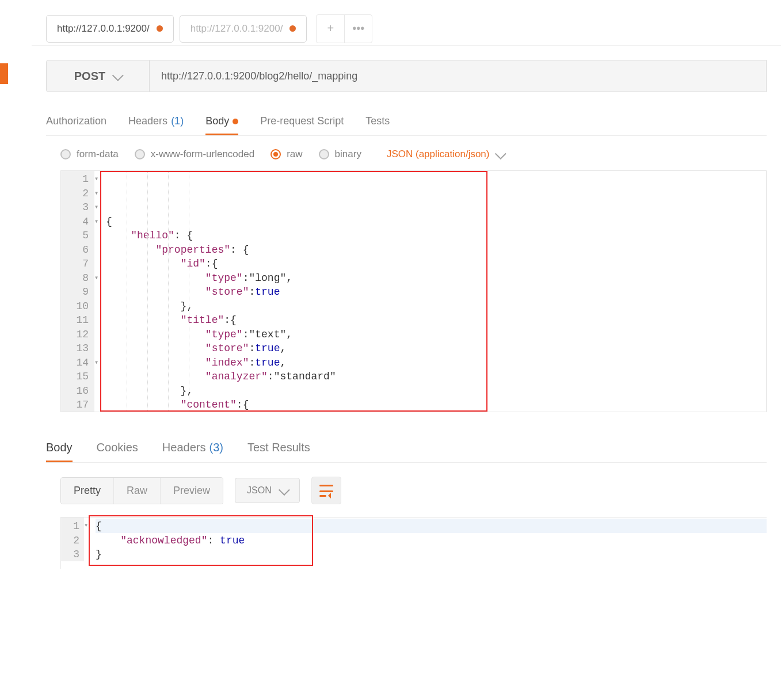  I want to click on radio-label: raw, so click(295, 154).